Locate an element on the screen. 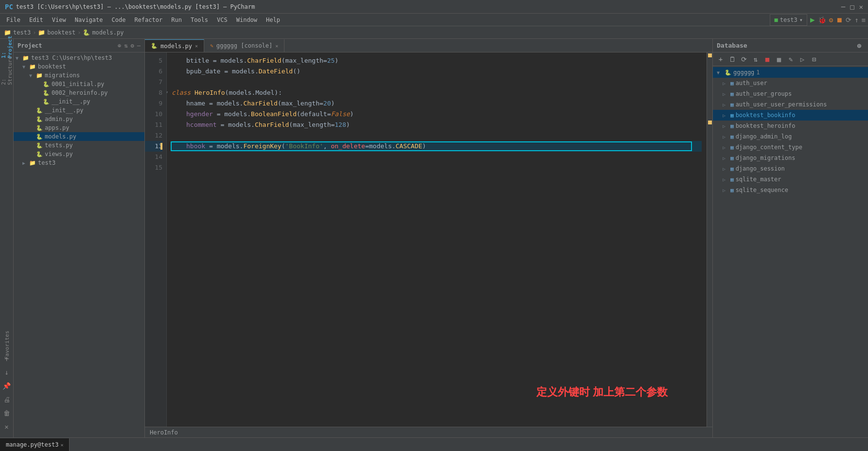 The image size is (868, 451). run-config-icon: ■ is located at coordinates (776, 20).